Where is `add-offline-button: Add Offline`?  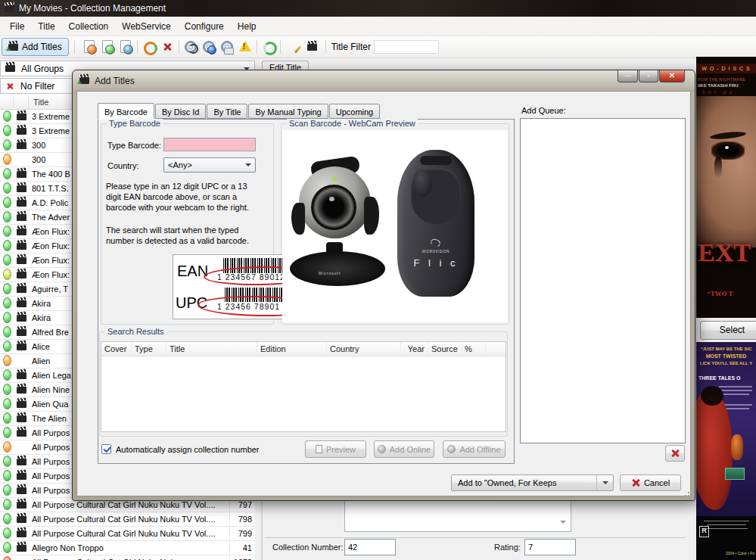 add-offline-button: Add Offline is located at coordinates (474, 450).